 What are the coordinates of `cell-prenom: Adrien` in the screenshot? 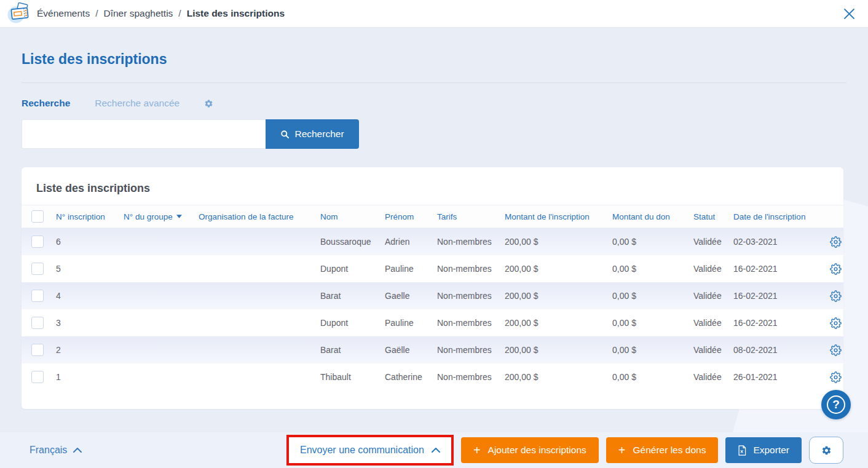 It's located at (411, 242).